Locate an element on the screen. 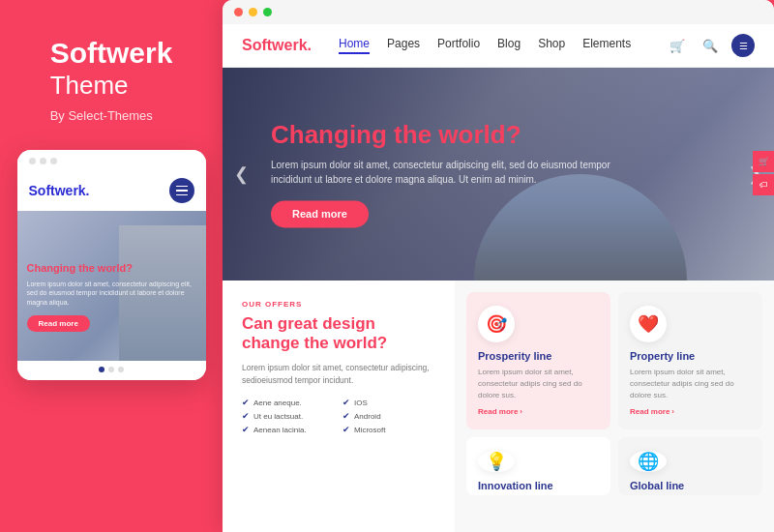  desktop-logo-text: Softwerk. is located at coordinates (277, 44).